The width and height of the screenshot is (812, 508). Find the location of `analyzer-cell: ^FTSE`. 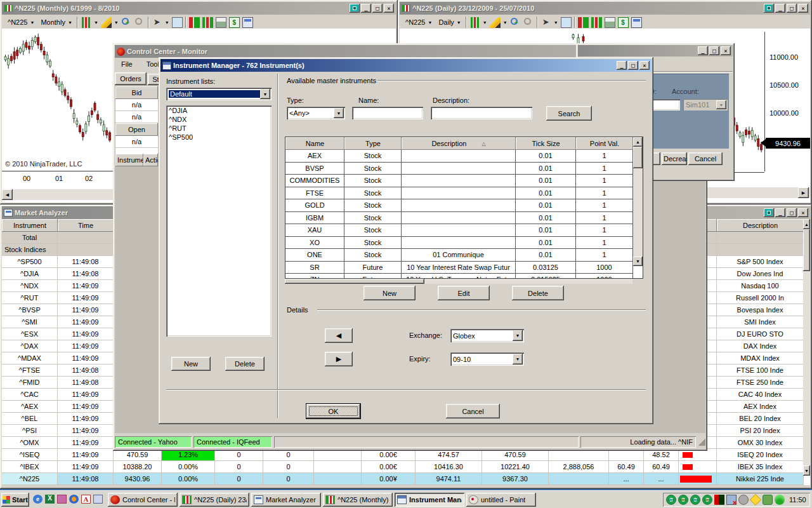

analyzer-cell: ^FTSE is located at coordinates (30, 371).